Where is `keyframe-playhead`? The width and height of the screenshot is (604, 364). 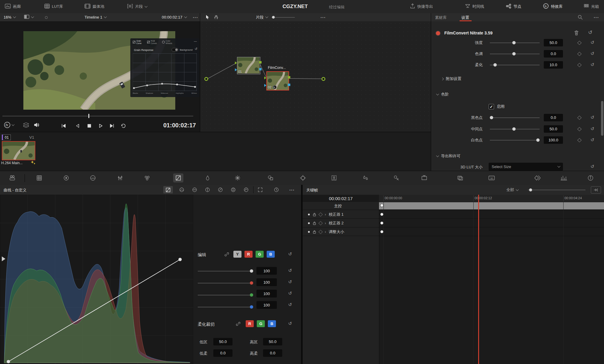 keyframe-playhead is located at coordinates (479, 279).